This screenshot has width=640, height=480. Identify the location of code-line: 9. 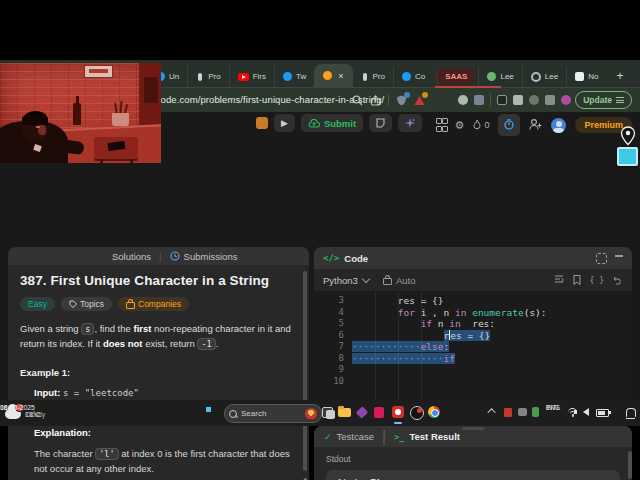
(473, 370).